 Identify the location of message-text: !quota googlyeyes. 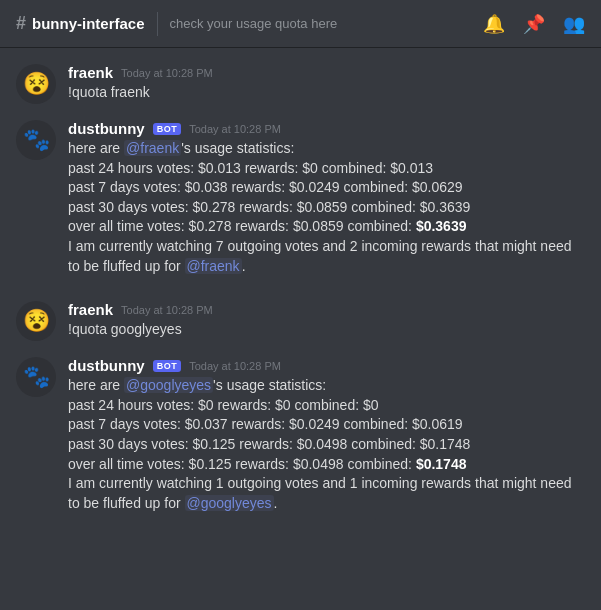
(326, 330).